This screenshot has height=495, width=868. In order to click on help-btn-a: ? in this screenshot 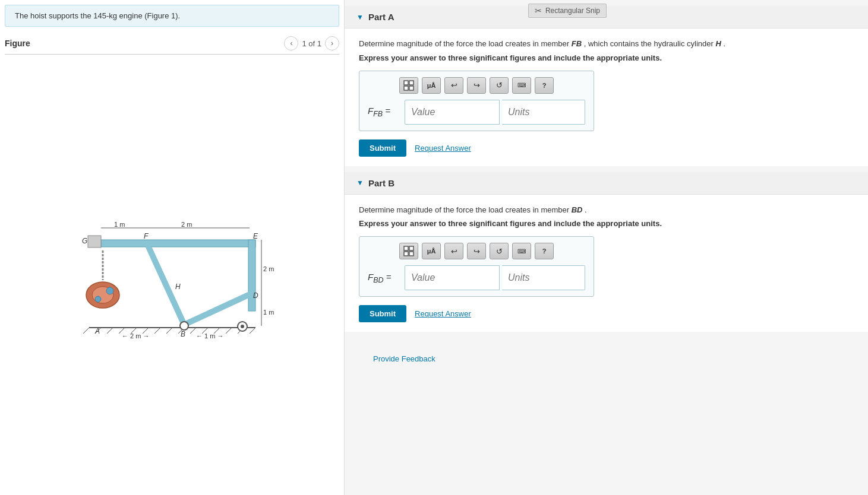, I will do `click(544, 85)`.